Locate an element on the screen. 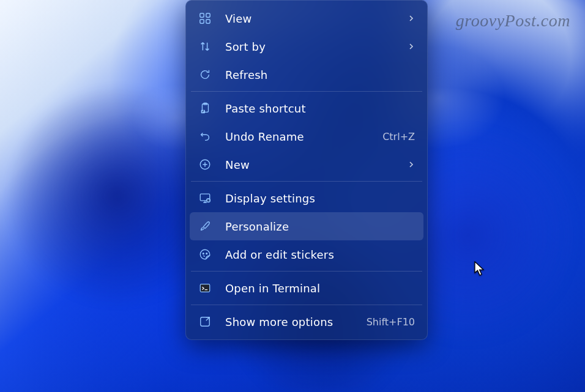  menu-item-refresh: Refresh is located at coordinates (307, 75).